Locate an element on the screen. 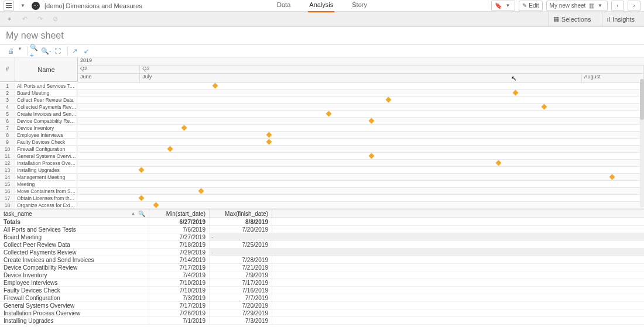 This screenshot has width=644, height=327. edit-button: ✎ Edit is located at coordinates (530, 6).